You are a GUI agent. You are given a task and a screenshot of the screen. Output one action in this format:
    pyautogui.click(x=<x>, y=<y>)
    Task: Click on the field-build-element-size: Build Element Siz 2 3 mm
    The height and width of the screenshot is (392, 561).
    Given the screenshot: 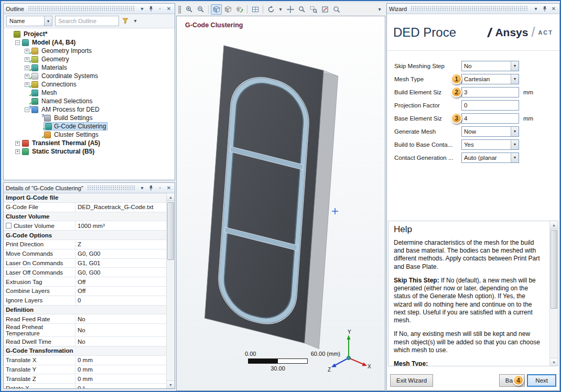 What is the action you would take?
    pyautogui.click(x=473, y=92)
    